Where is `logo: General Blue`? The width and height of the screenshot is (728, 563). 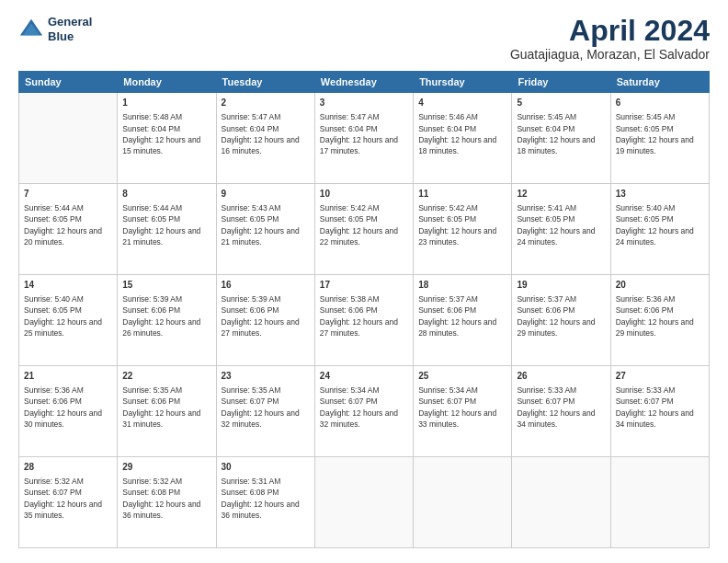 logo: General Blue is located at coordinates (55, 29).